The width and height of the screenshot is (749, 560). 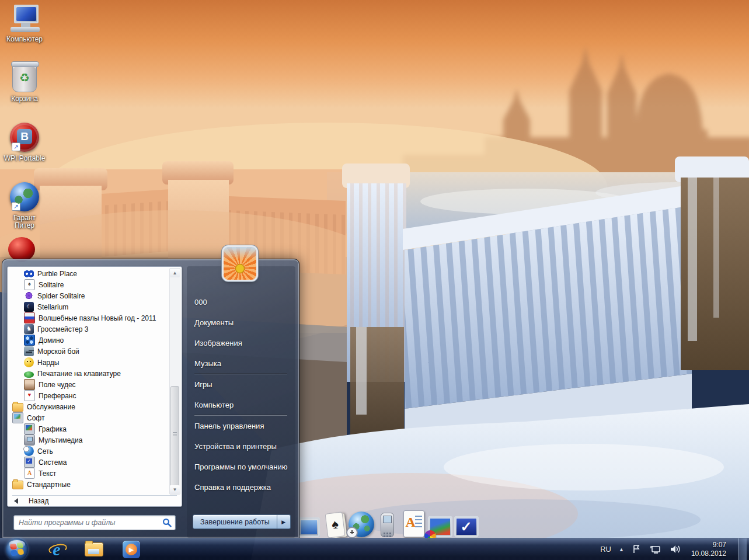 I want to click on program-label: Гроссмейстер 3, so click(x=63, y=329).